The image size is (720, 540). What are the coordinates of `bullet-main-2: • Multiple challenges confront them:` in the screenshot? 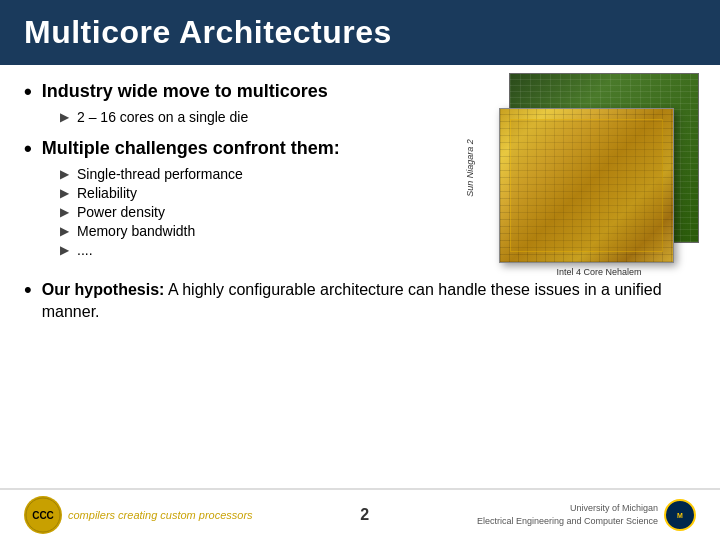 It's located at (245, 149).